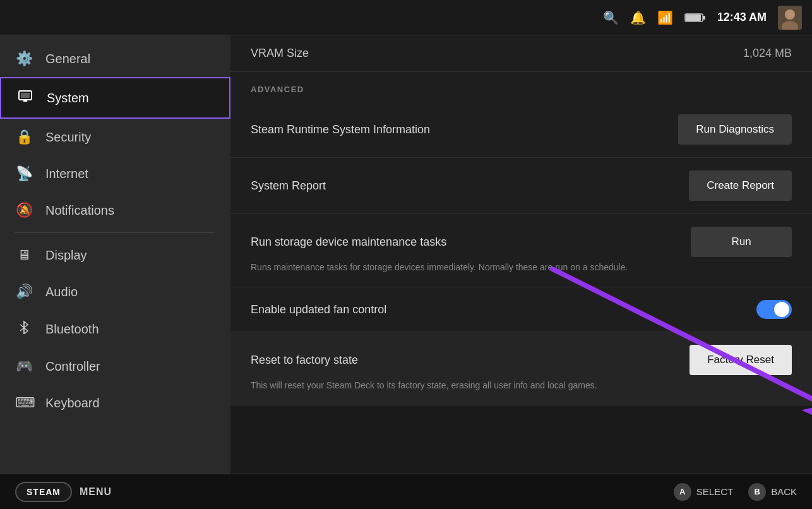  Describe the element at coordinates (24, 59) in the screenshot. I see `gear-icon: ⚙️` at that location.